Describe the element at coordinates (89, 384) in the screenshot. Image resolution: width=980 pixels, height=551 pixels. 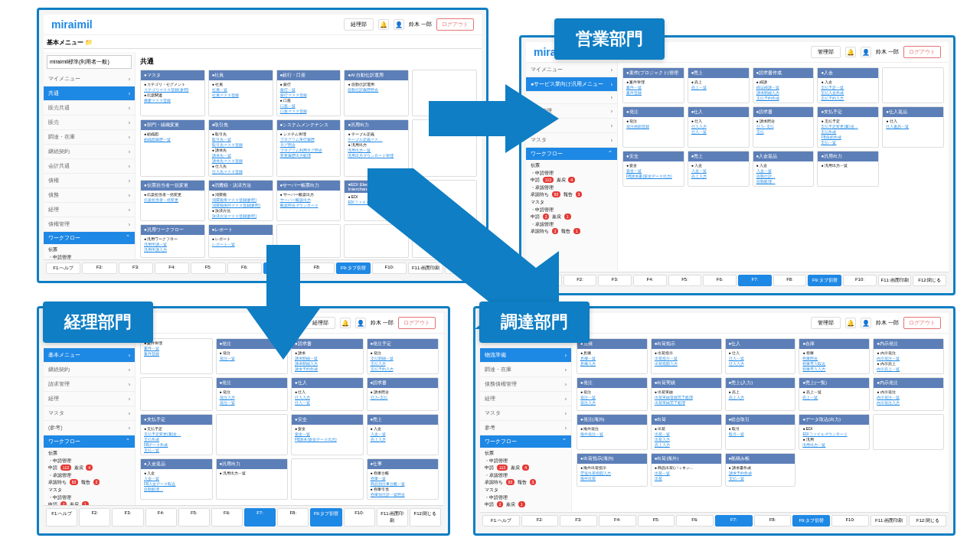
I see `sidebar-item: 請求管理›` at that location.